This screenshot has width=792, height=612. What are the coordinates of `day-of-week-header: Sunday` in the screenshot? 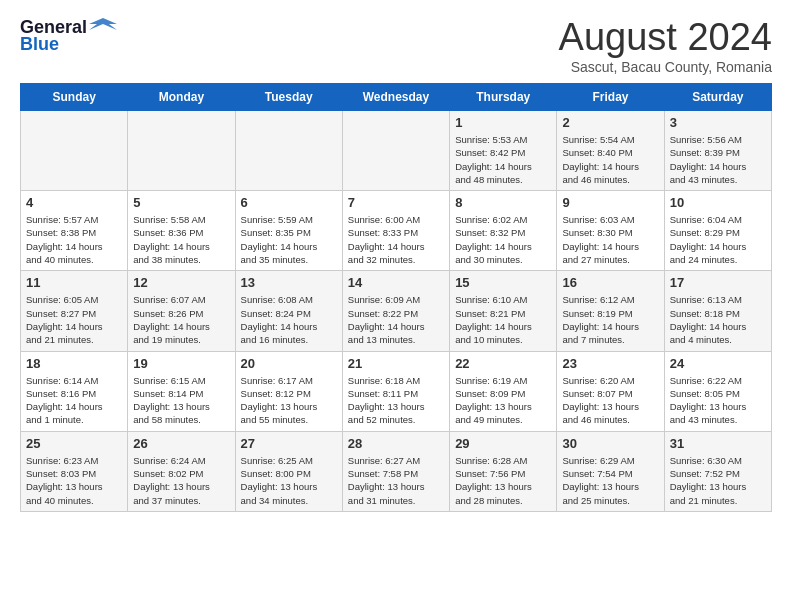 It's located at (74, 98).